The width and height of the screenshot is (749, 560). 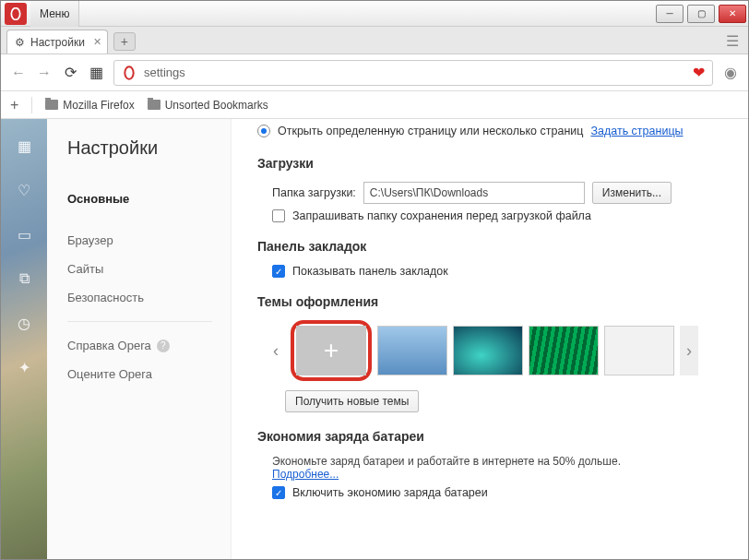 I want to click on window-titlebar: Меню ─ ▢ ✕, so click(x=374, y=14).